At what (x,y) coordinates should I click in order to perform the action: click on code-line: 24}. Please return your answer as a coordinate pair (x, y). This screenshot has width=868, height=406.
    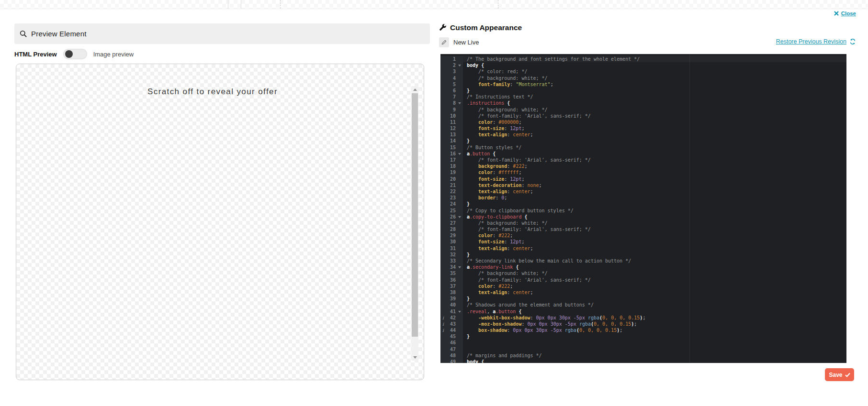
    Looking at the image, I should click on (643, 204).